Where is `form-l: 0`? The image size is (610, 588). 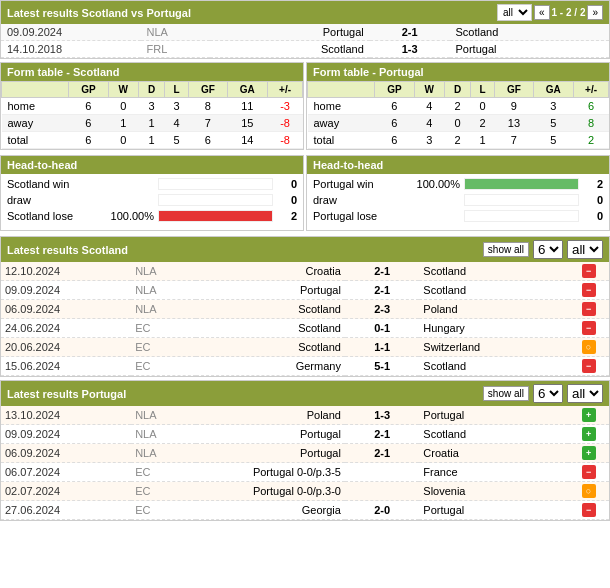 form-l: 0 is located at coordinates (483, 106).